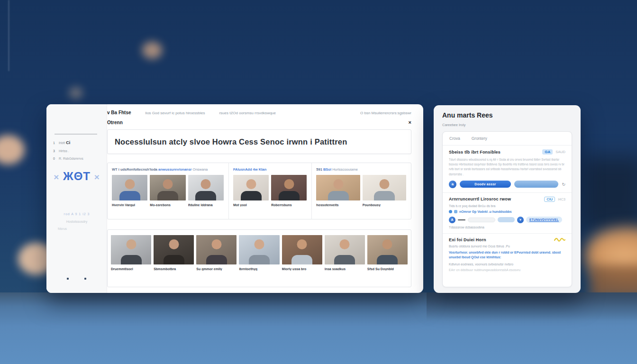 Image resolution: width=637 pixels, height=364 pixels. Describe the element at coordinates (77, 199) in the screenshot. I see `sidebar: 1 ihbft Ci 3 Hirtss . 0 R. RsbGdsmrrvs ×…` at that location.